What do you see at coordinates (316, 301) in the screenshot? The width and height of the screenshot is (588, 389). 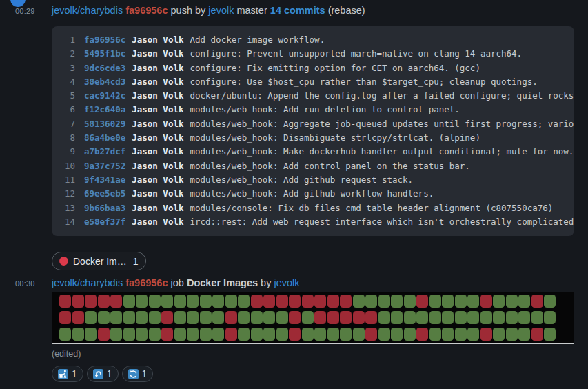 I see `job-grid-row` at bounding box center [316, 301].